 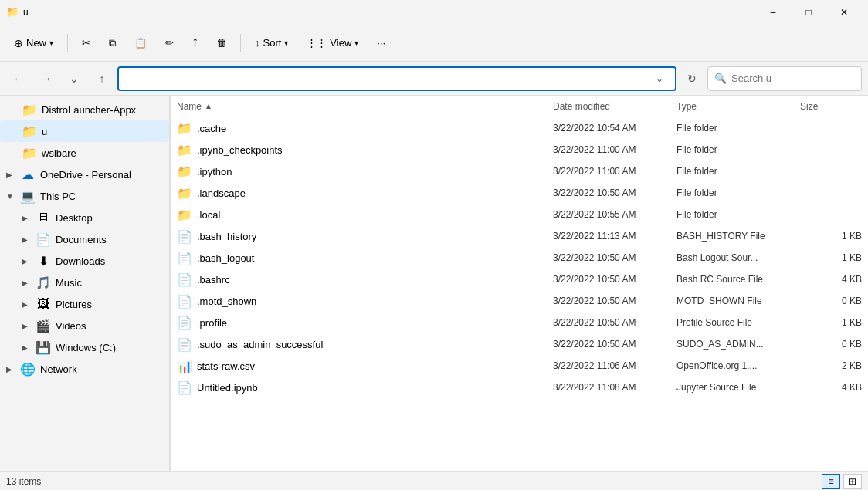 What do you see at coordinates (381, 43) in the screenshot?
I see `more-button: ···` at bounding box center [381, 43].